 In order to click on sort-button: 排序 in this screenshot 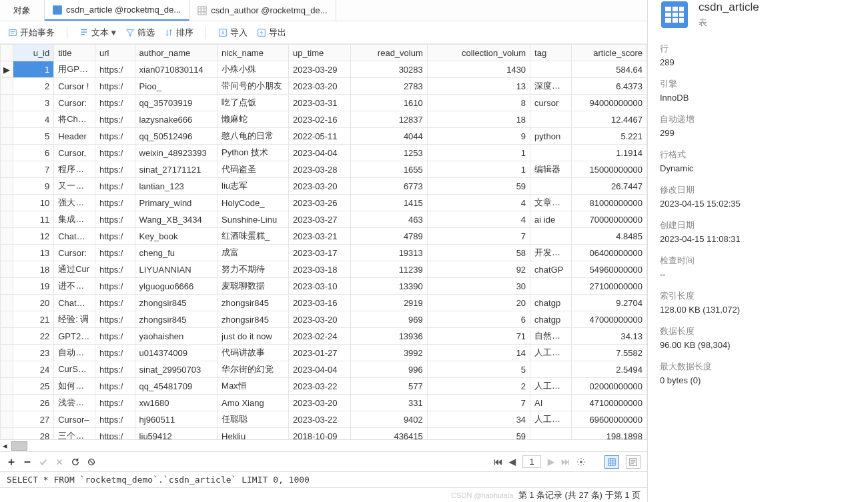, I will do `click(179, 33)`.